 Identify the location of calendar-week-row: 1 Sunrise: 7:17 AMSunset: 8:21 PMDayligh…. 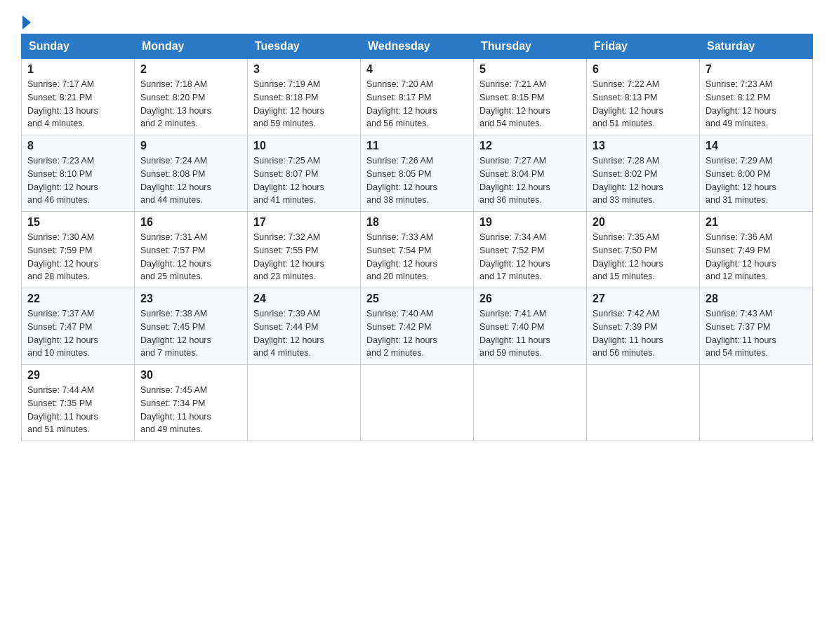
(417, 97).